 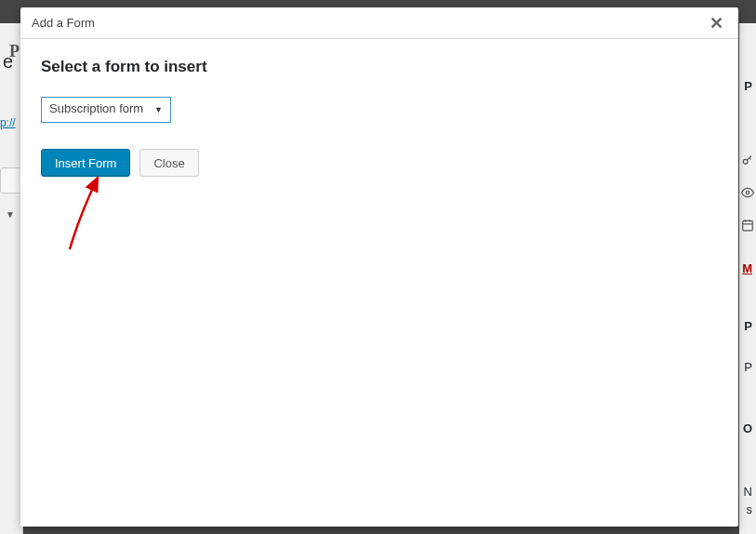 I want to click on bg-chevron: ▼, so click(x=10, y=214).